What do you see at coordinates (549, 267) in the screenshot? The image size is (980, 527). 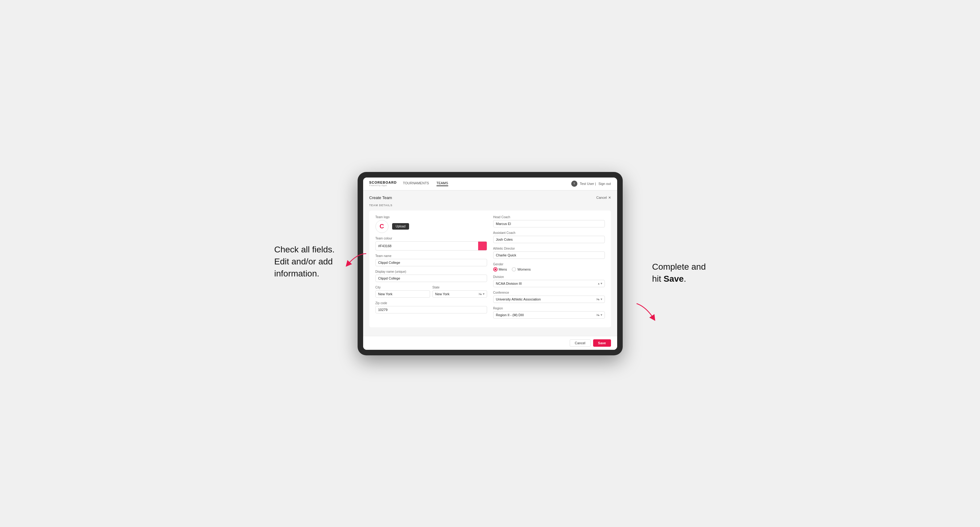 I see `gender-group: Gender Mens Womens` at bounding box center [549, 267].